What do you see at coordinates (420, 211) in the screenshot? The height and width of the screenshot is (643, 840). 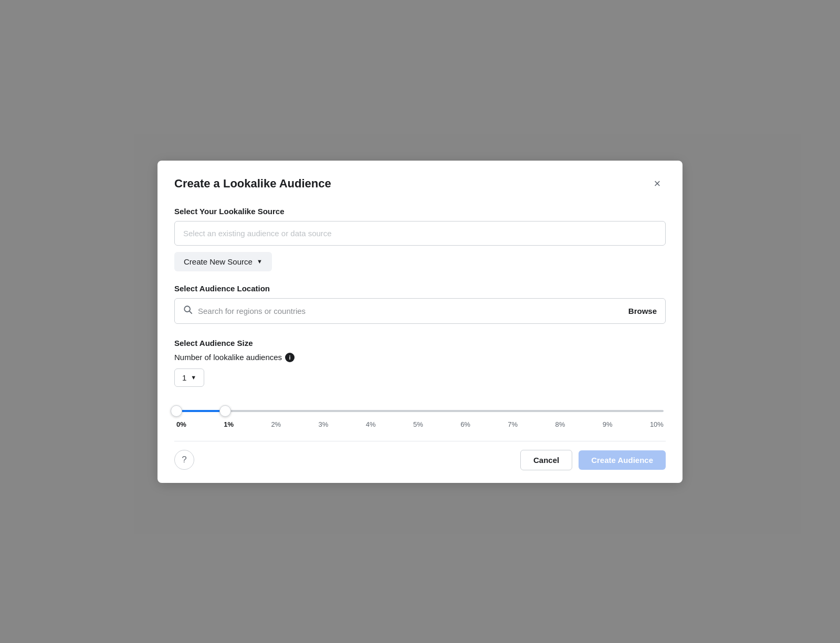 I see `source-section-label: Select Your Lookalike Source` at bounding box center [420, 211].